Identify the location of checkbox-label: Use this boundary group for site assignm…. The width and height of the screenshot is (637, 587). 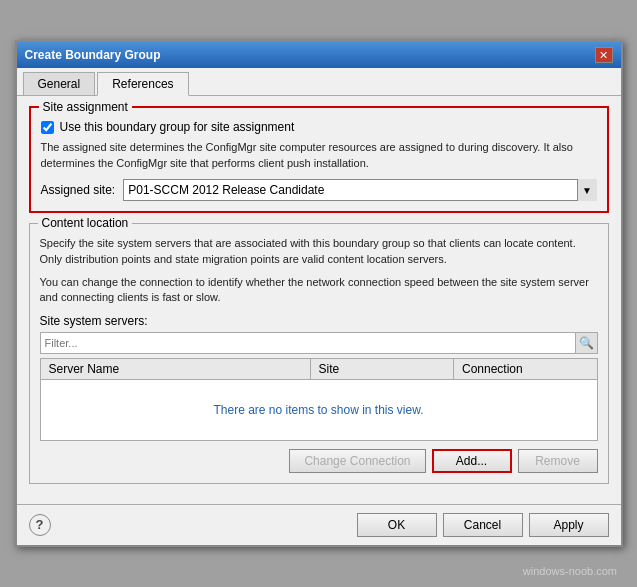
(178, 127).